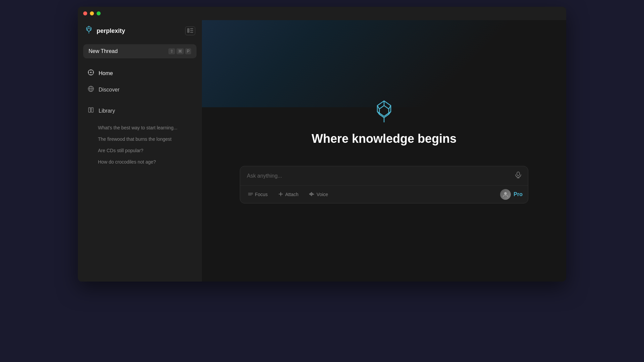  Describe the element at coordinates (107, 111) in the screenshot. I see `library-label: Library` at that location.